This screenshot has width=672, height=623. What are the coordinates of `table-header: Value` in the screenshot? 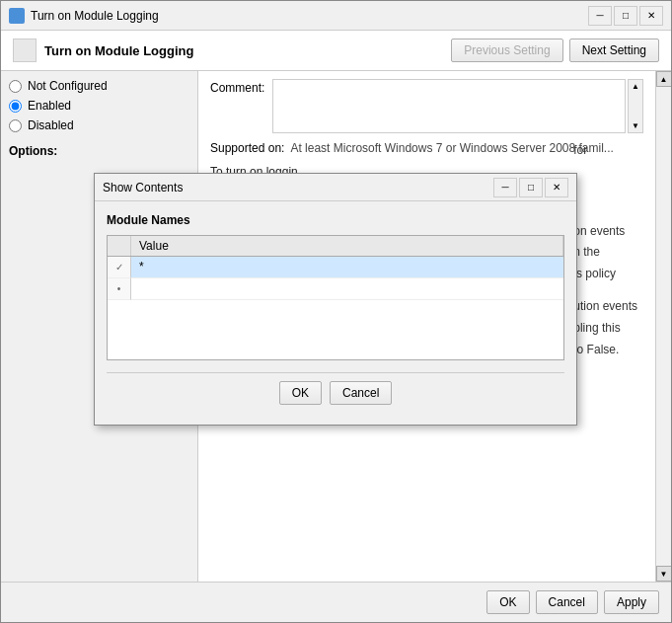 It's located at (336, 247).